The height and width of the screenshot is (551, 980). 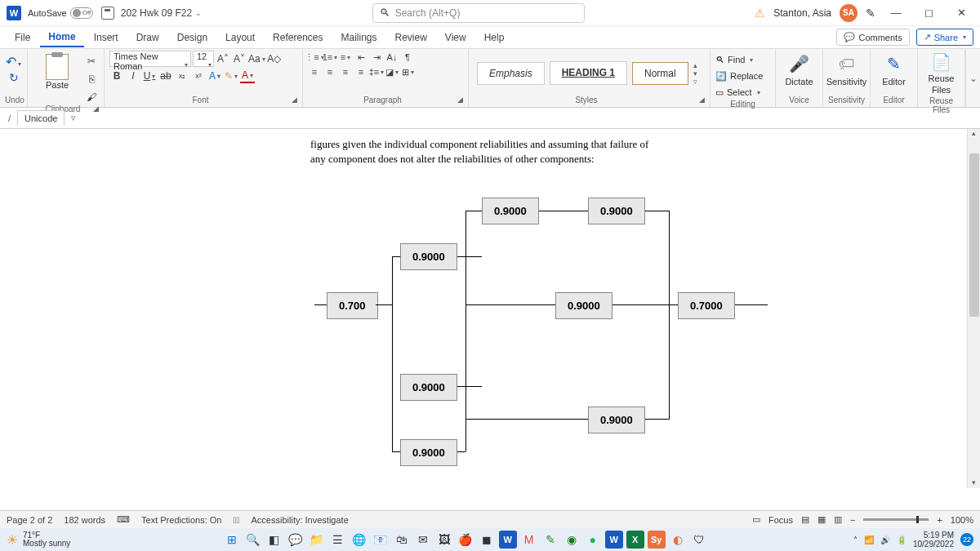 I want to click on word-count: 182 words, so click(x=85, y=520).